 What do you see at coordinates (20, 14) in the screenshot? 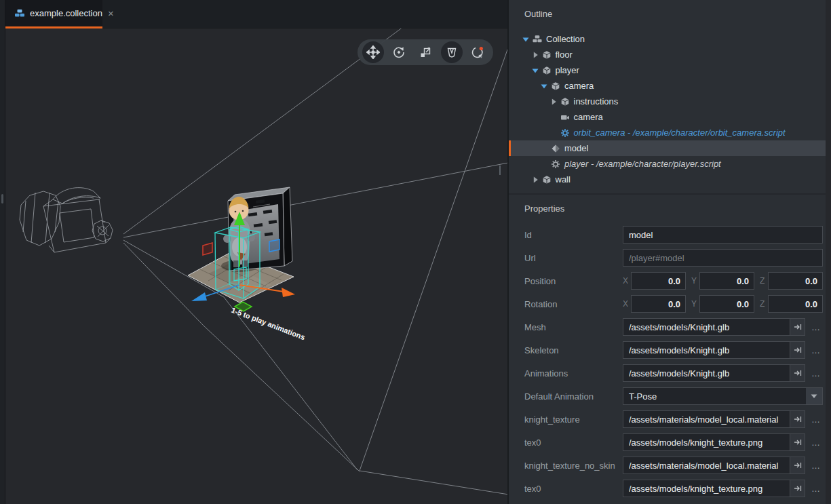
I see `collection-tab-icon` at bounding box center [20, 14].